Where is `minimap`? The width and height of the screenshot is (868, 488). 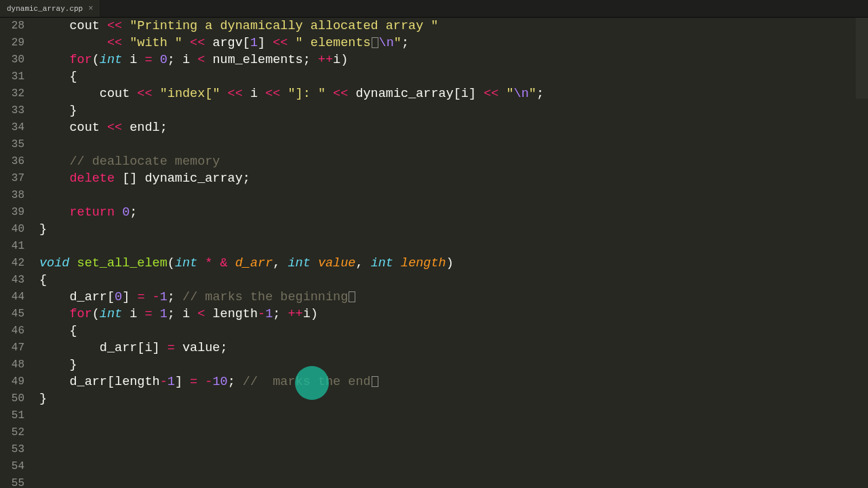 minimap is located at coordinates (862, 253).